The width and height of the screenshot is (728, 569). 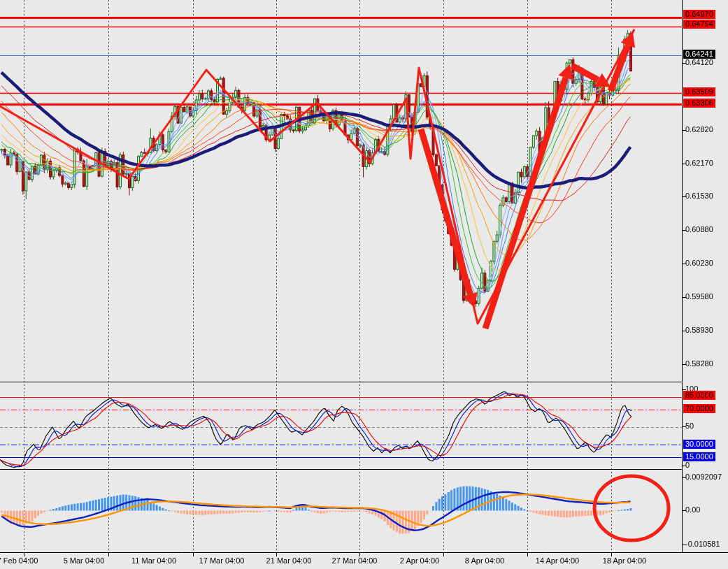 I want to click on time-label: 17 Mar 04:00, so click(x=222, y=561).